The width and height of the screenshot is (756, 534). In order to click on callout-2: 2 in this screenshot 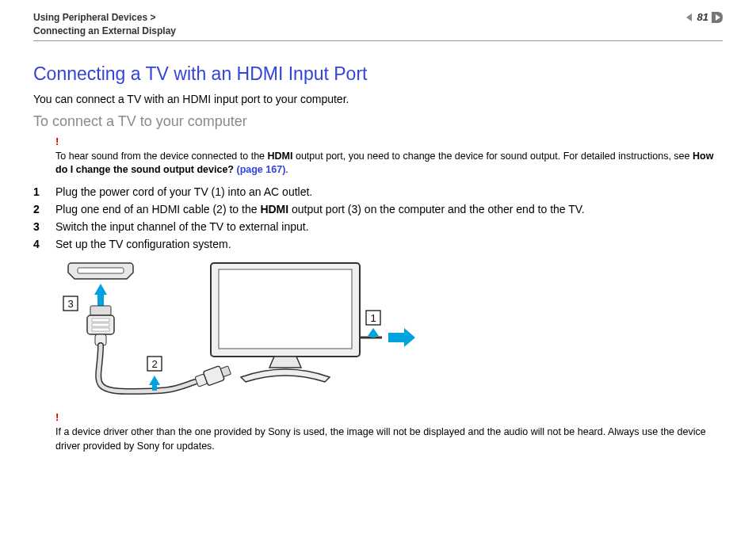, I will do `click(155, 374)`.